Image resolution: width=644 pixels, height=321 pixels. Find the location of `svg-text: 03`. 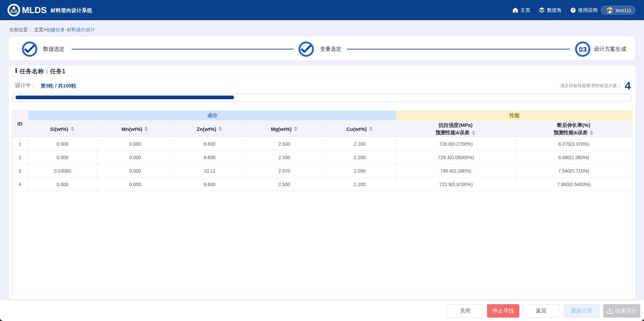

svg-text: 03 is located at coordinates (583, 49).